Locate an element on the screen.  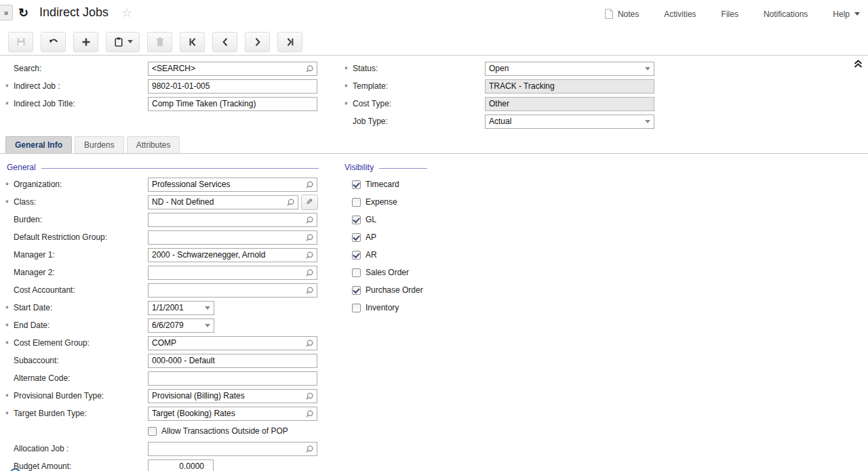
budget-amount-field: 0.0000 is located at coordinates (180, 465).